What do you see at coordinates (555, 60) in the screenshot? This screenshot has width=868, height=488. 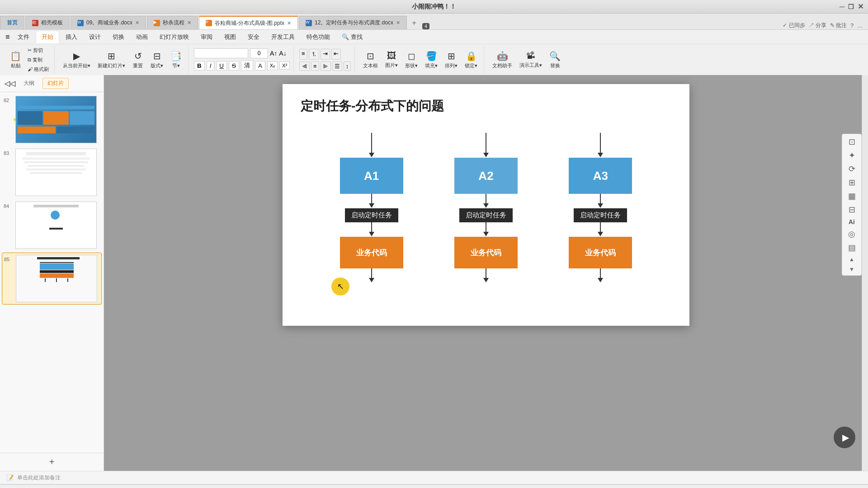 I see `replace-btn: 🔍 替换` at bounding box center [555, 60].